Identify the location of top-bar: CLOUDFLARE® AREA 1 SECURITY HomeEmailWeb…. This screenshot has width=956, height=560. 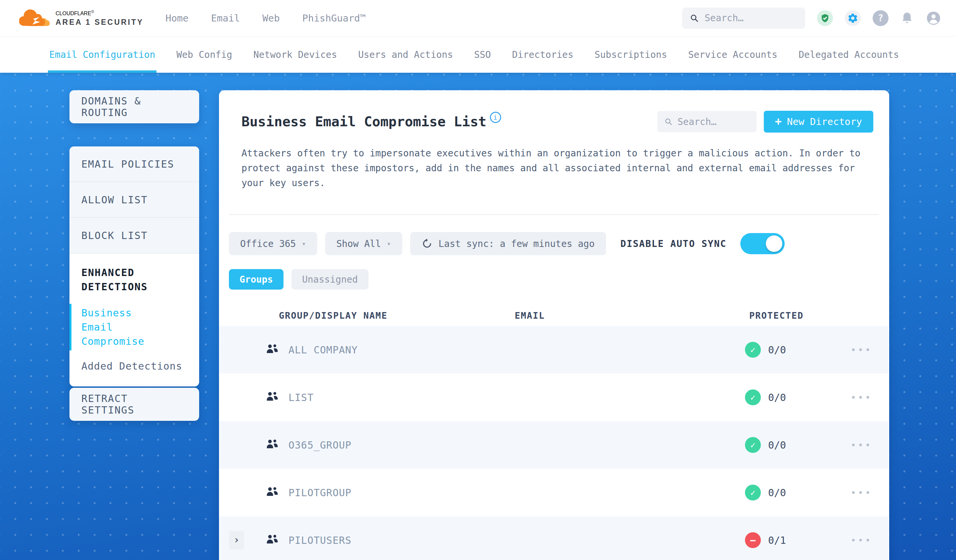
(478, 18).